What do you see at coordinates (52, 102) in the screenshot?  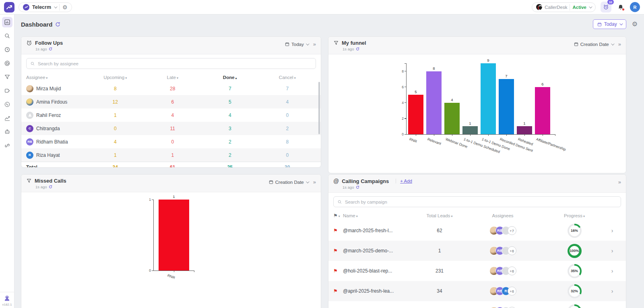 I see `assignee-name: Amina Firdous` at bounding box center [52, 102].